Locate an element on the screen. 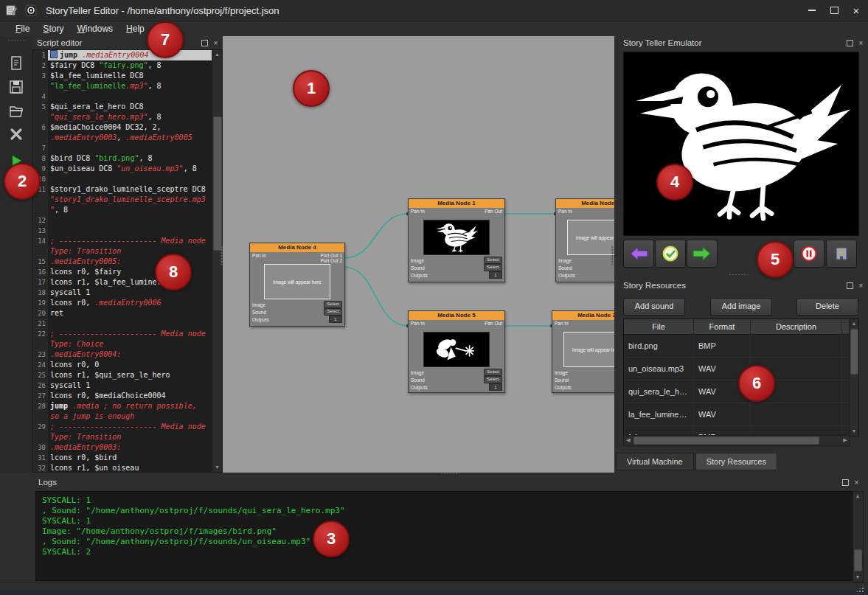  code-line-21: 21 is located at coordinates (122, 324).